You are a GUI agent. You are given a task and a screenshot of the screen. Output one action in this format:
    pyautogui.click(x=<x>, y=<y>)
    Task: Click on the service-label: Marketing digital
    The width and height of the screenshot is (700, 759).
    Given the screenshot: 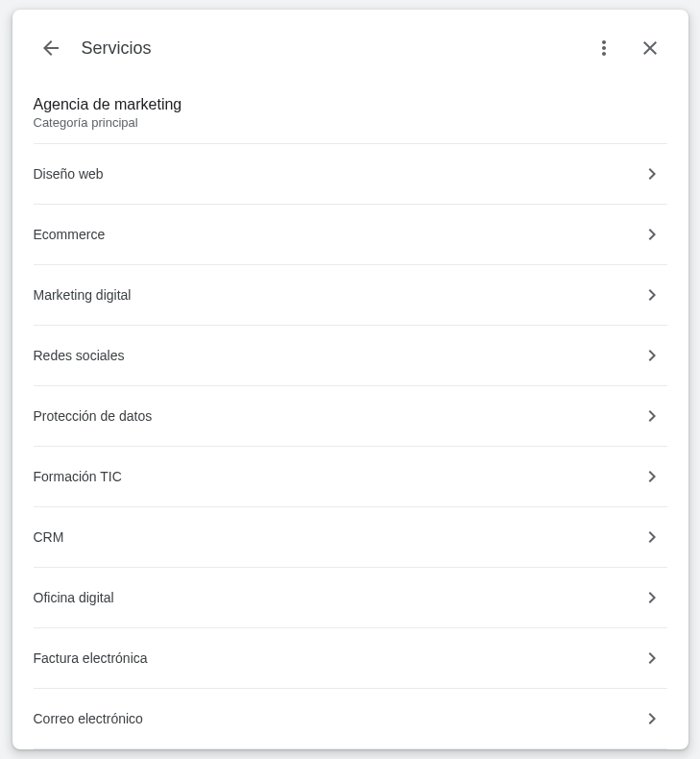 What is the action you would take?
    pyautogui.click(x=83, y=295)
    